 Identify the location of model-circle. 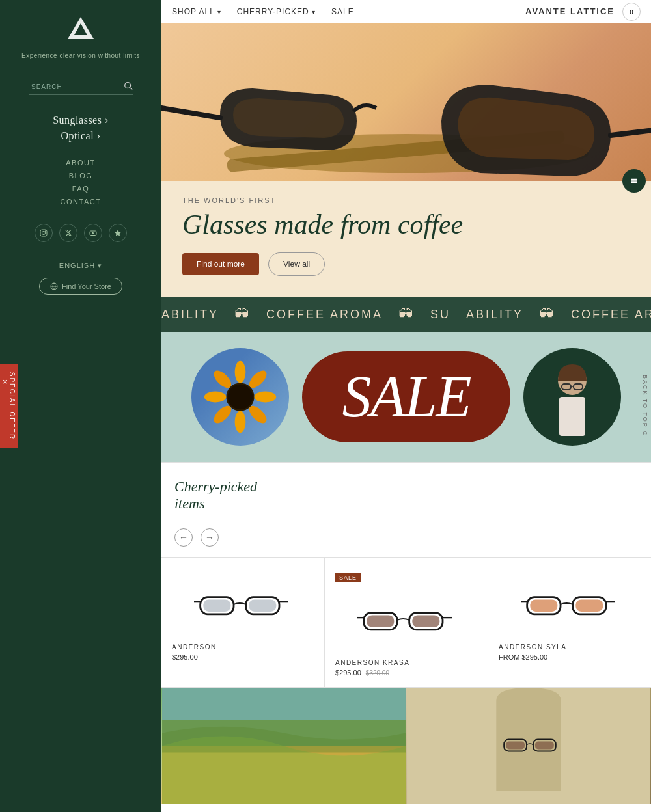
(572, 397).